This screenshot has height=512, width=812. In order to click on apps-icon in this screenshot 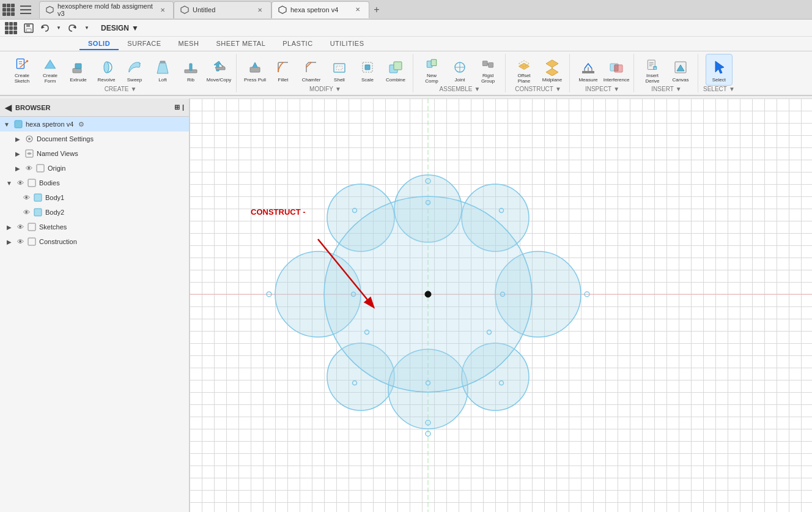, I will do `click(9, 10)`.